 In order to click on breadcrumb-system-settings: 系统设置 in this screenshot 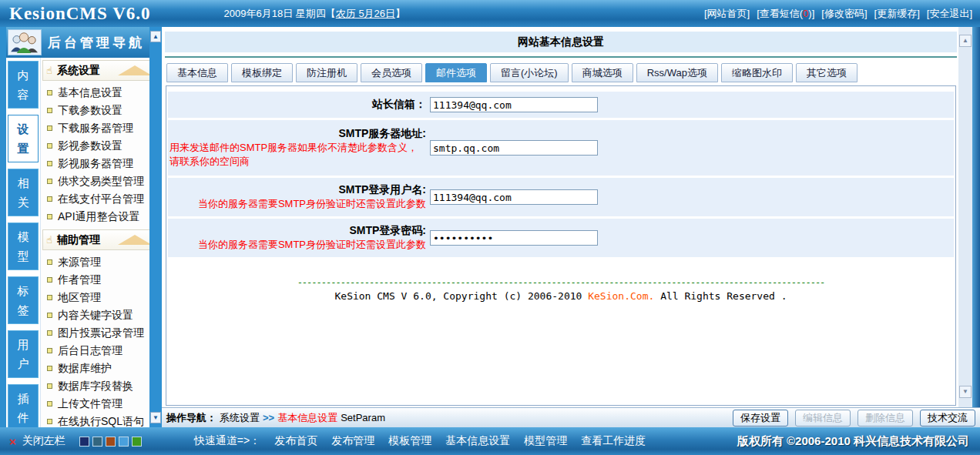, I will do `click(240, 418)`.